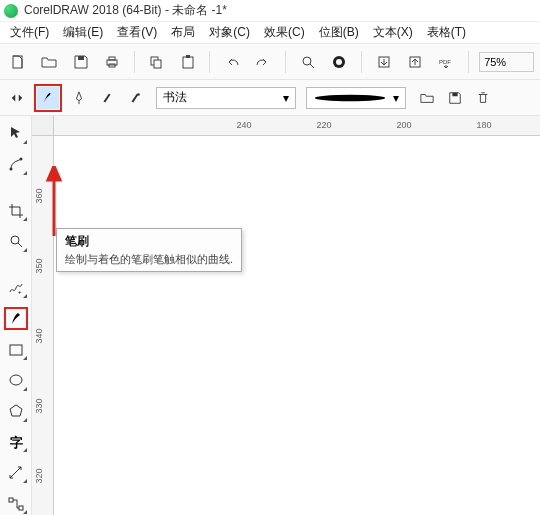 Image resolution: width=540 pixels, height=515 pixels. I want to click on menu-view: 查看(V), so click(137, 32).